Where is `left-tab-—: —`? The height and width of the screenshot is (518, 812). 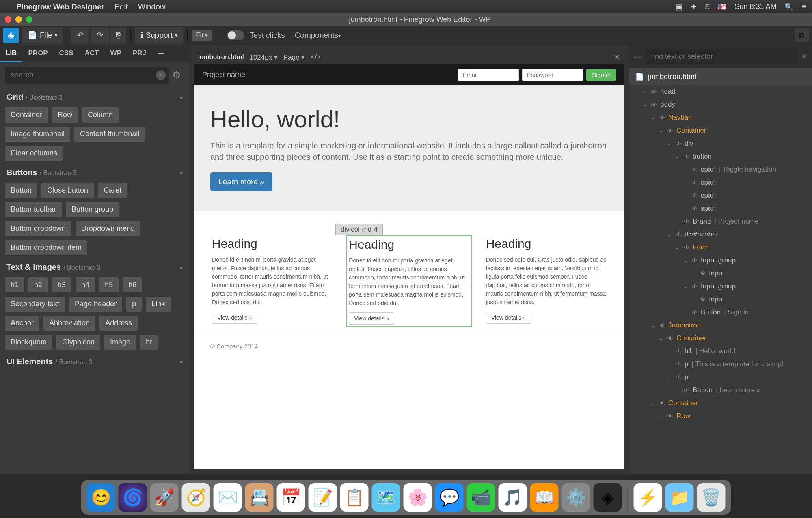
left-tab-—: — is located at coordinates (161, 54).